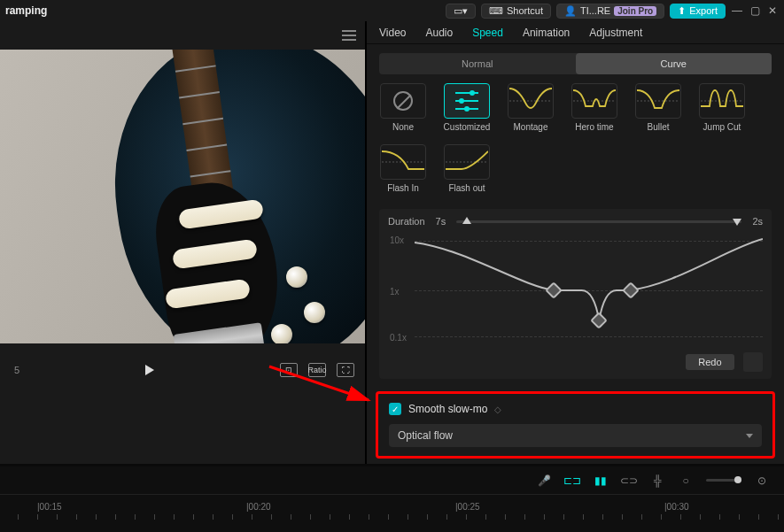 The width and height of the screenshot is (784, 532). What do you see at coordinates (629, 481) in the screenshot?
I see `link-icon: ⊂⊃` at bounding box center [629, 481].